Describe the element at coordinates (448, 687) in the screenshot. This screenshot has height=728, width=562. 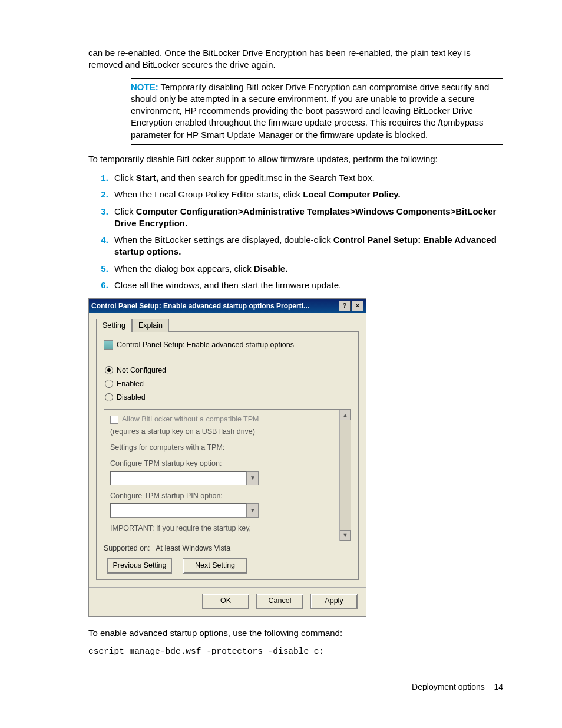
I see `footer-section: Deployment options` at that location.